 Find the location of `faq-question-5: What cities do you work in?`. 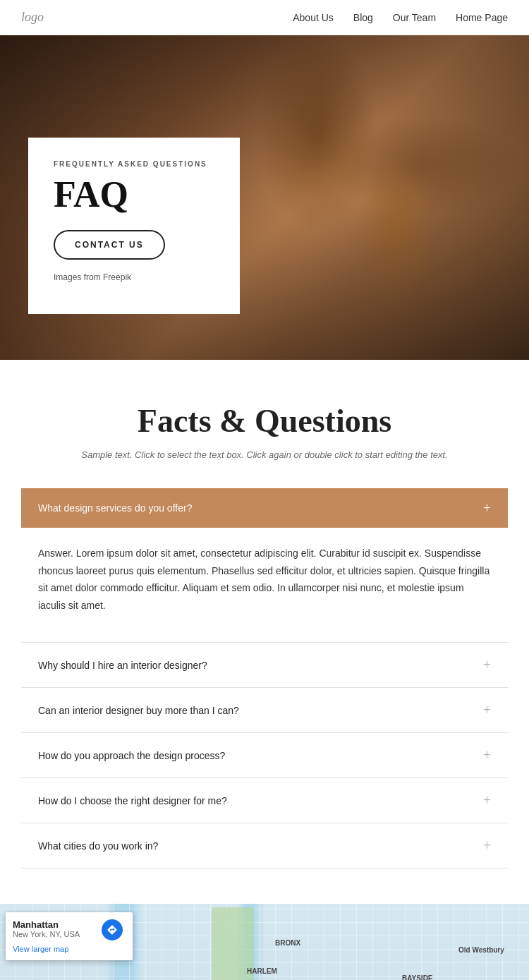

faq-question-5: What cities do you work in? is located at coordinates (98, 846).